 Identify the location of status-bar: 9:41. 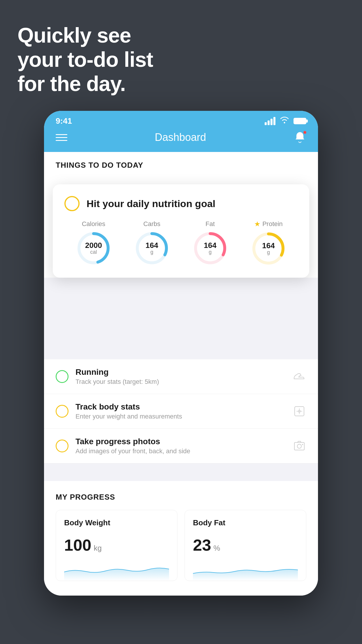
(181, 120).